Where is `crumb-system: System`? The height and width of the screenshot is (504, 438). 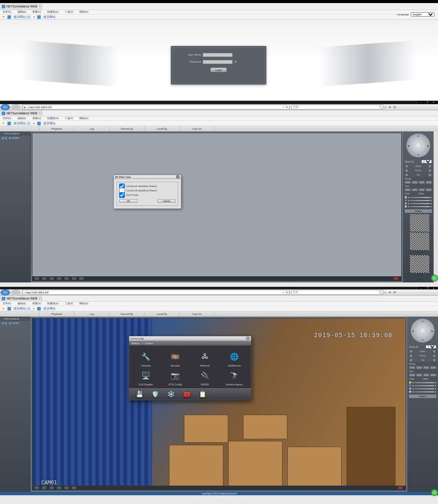 crumb-system: System is located at coordinates (149, 343).